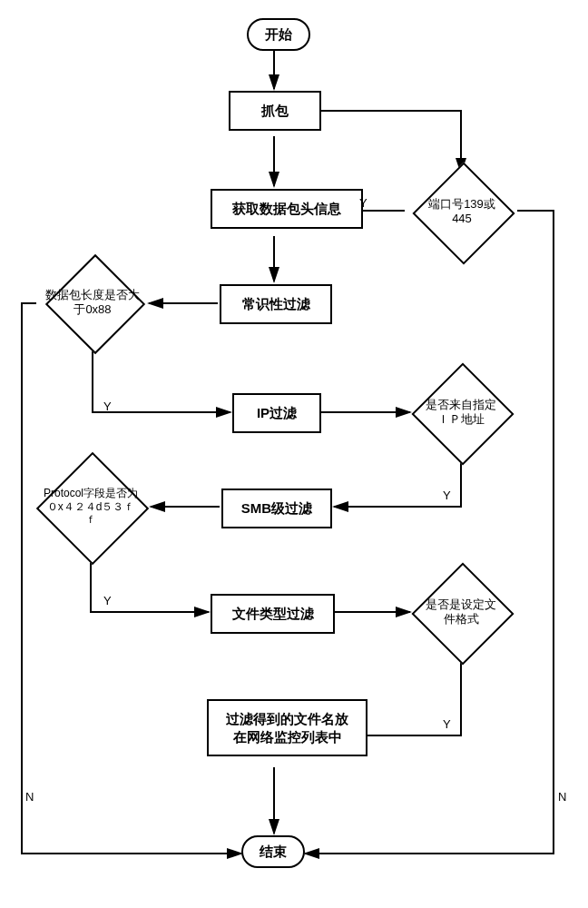  I want to click on decision-ip: 是否来自指定ＩＰ地址, so click(461, 412).